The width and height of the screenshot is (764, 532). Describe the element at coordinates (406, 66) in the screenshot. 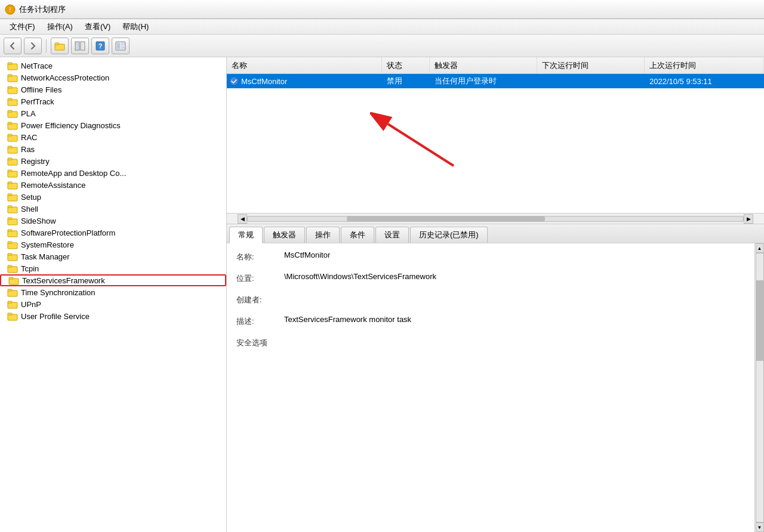

I see `col-header-status: 状态` at that location.